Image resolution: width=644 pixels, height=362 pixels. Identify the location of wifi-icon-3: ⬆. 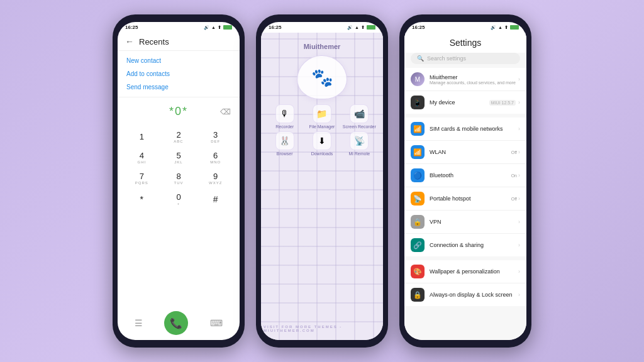
(506, 28).